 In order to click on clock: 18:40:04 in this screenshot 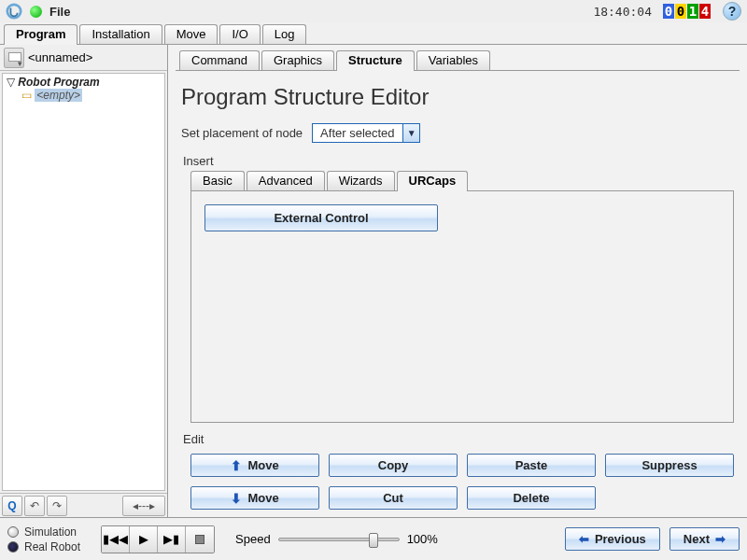, I will do `click(622, 11)`.